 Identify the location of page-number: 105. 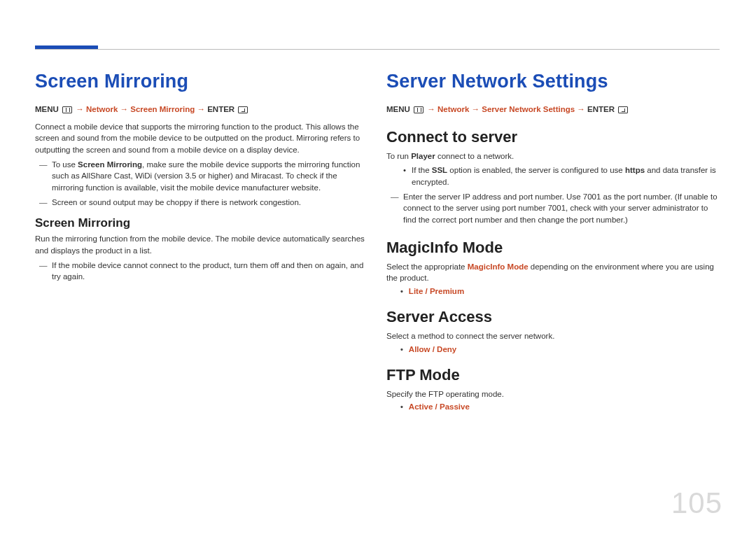
(697, 503).